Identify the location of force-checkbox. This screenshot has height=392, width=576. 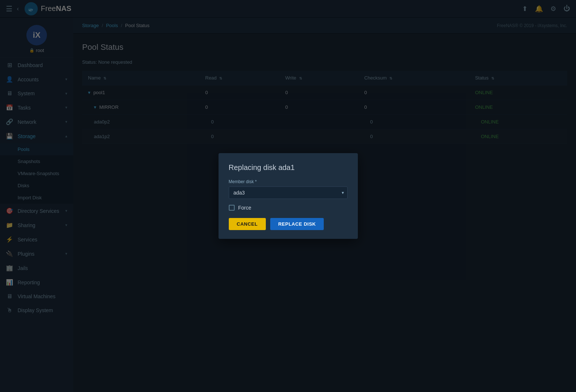
(232, 208).